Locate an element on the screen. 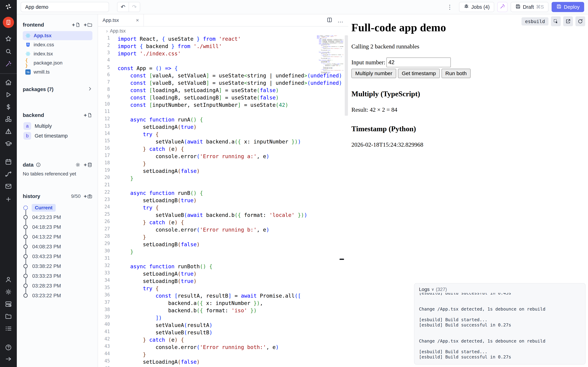 The width and height of the screenshot is (588, 367). code-line-31: 31 is located at coordinates (223, 259).